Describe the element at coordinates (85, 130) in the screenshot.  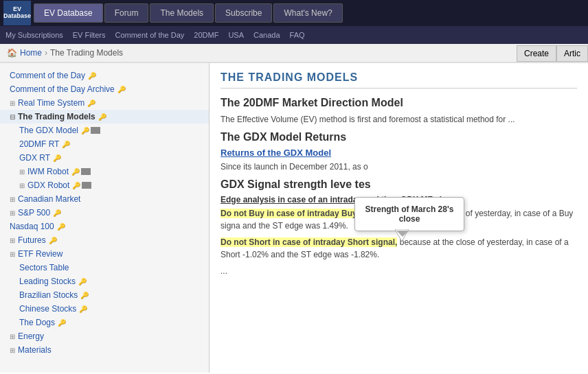
I see `key-icon-gdx: 🔑` at that location.